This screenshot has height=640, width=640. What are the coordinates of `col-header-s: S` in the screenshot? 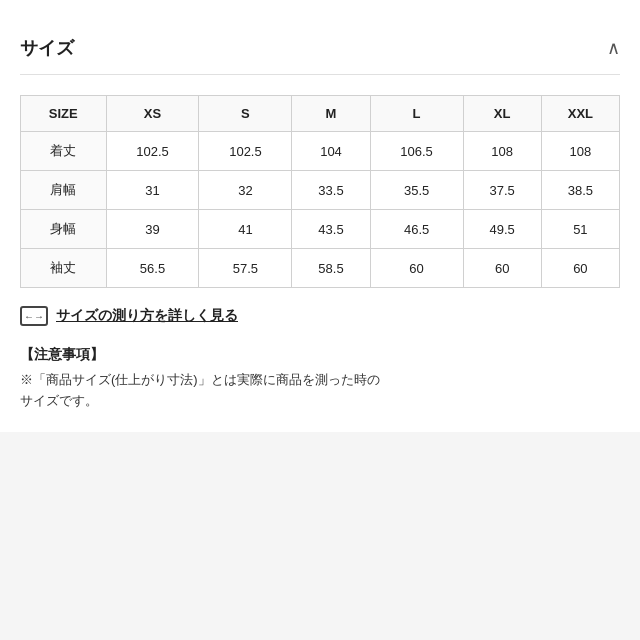 It's located at (246, 114).